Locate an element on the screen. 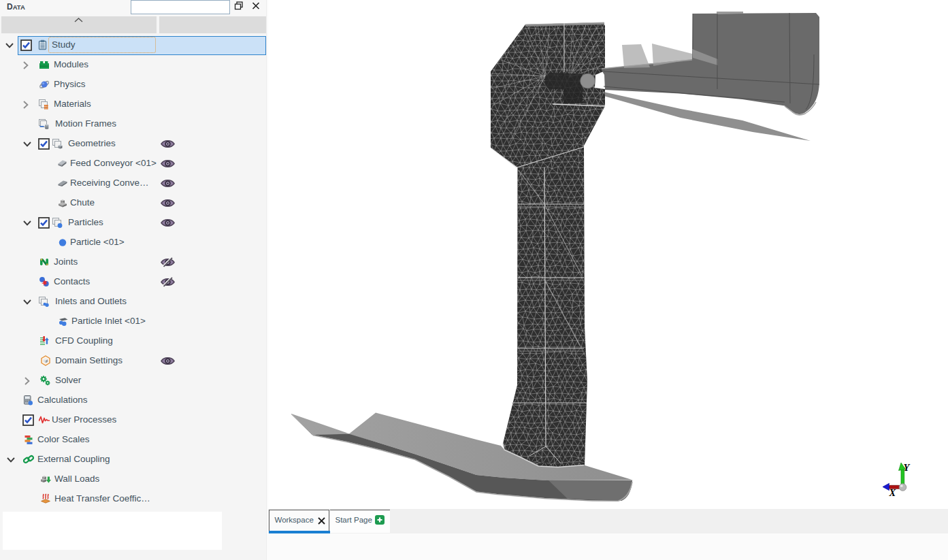 This screenshot has width=948, height=560. svg-text: Y is located at coordinates (907, 467).